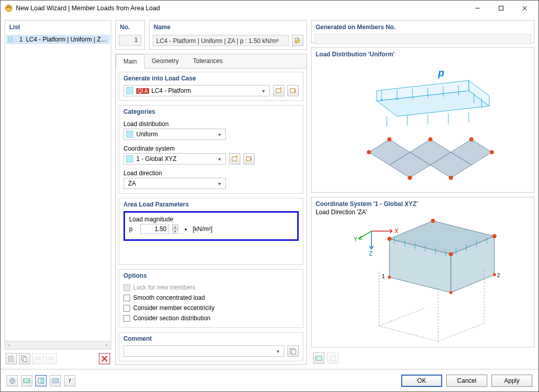 This screenshot has width=539, height=392. I want to click on spinner-down-icon: ▾, so click(175, 232).